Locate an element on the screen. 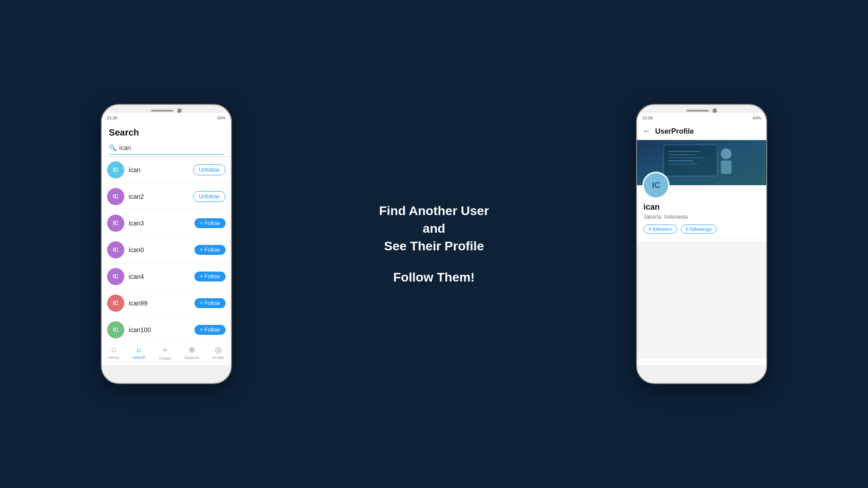  notch-line is located at coordinates (162, 111).